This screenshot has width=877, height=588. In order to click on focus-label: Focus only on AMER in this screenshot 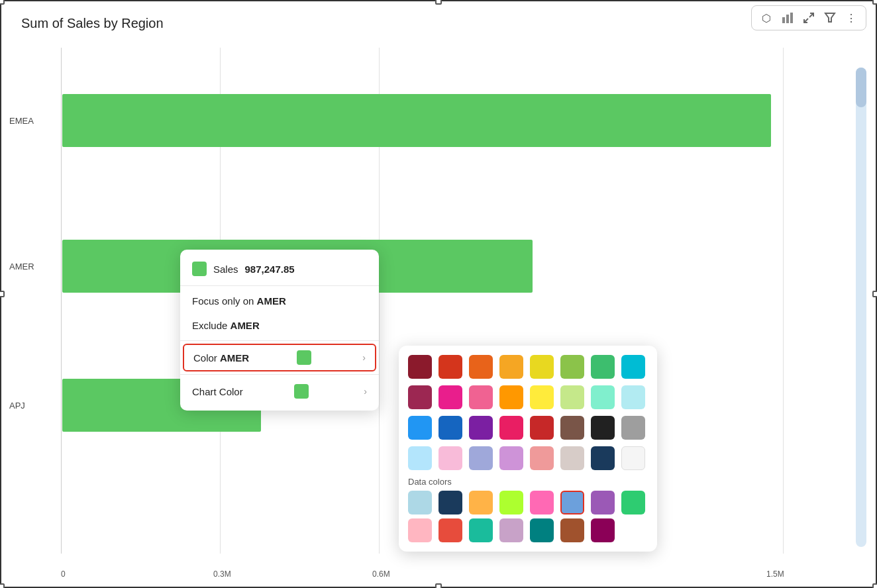, I will do `click(239, 301)`.